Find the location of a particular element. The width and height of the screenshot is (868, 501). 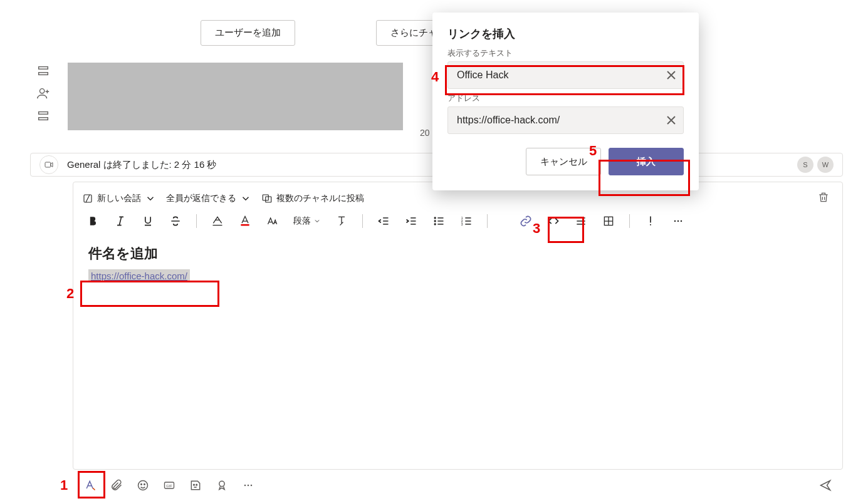

important-button is located at coordinates (651, 221).